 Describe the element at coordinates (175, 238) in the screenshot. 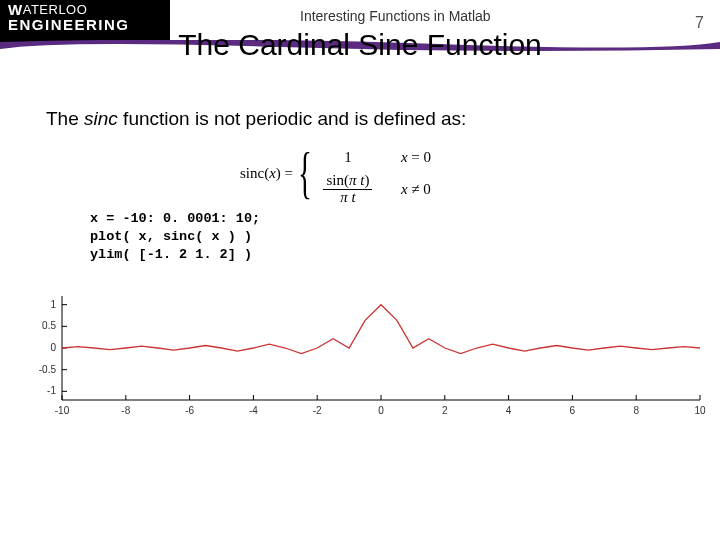

I see `matlab-code: x = -10: 0. 0001: 10; plot( x, sinc( x )…` at that location.